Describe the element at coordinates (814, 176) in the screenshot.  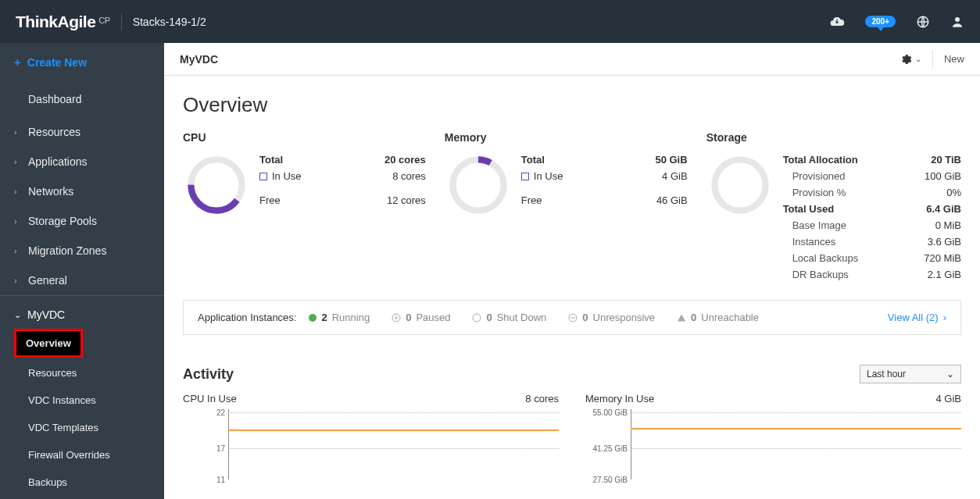
I see `storage-row-label: Provisioned` at that location.